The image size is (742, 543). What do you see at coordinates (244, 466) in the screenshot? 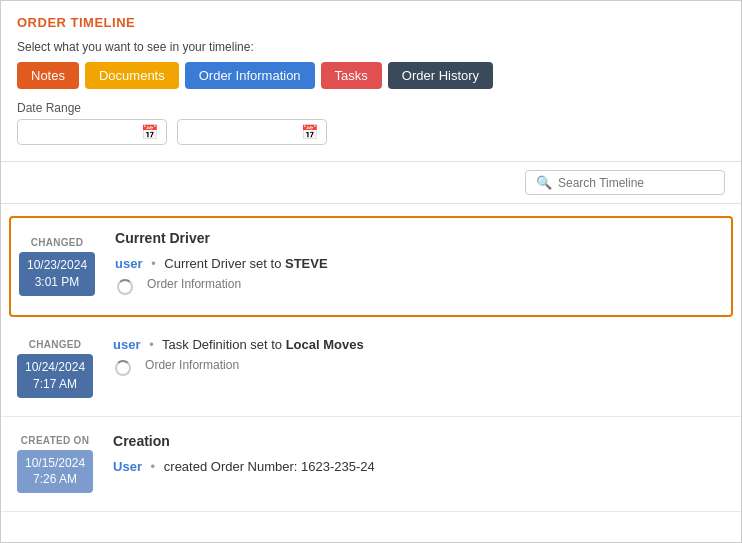
I see `timeline-text-3a: User • created Order Number: 1623-235-24` at bounding box center [244, 466].